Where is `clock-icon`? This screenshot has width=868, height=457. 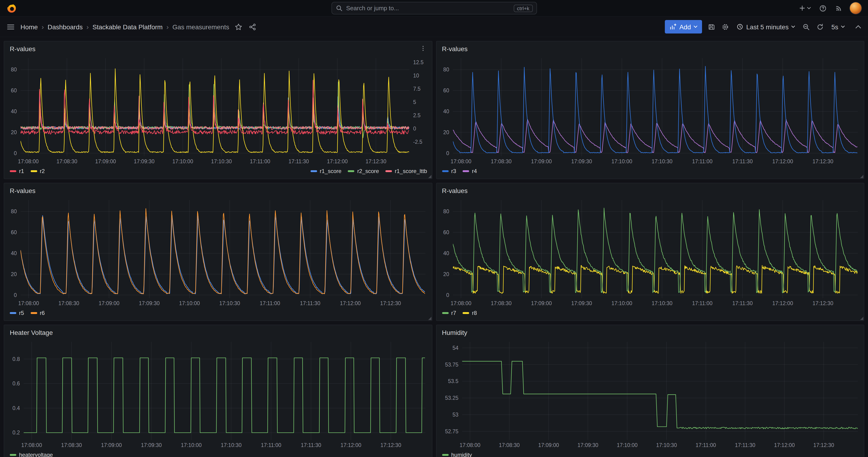 clock-icon is located at coordinates (740, 27).